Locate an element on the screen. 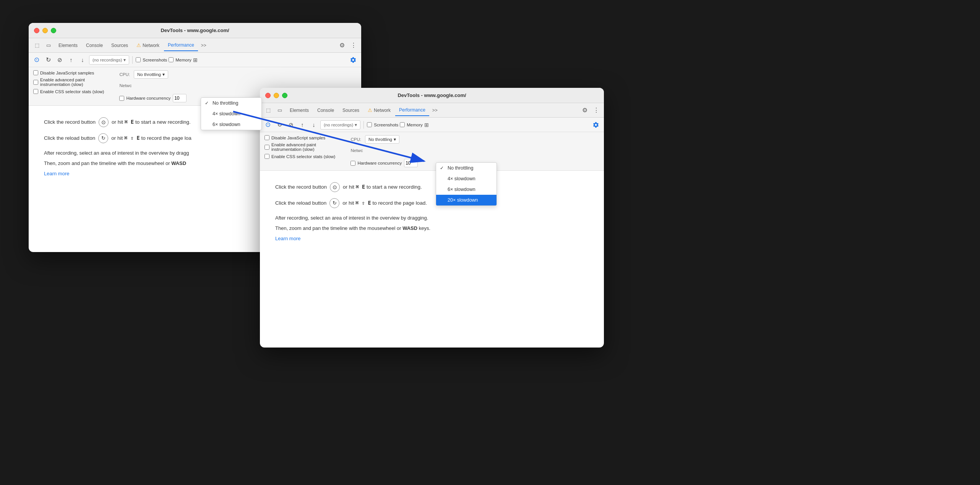  record-btn-inline-2: ⊙ is located at coordinates (335, 187).